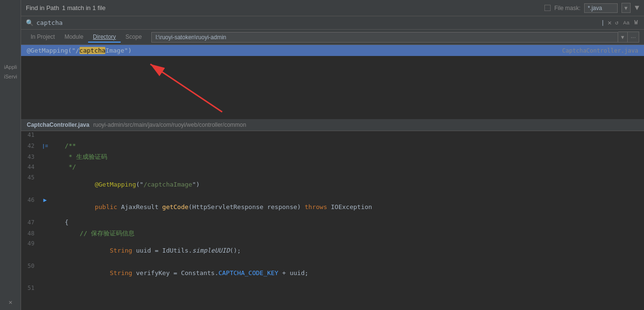  Describe the element at coordinates (395, 37) in the screenshot. I see `directory-path-row: ▾ ···` at that location.